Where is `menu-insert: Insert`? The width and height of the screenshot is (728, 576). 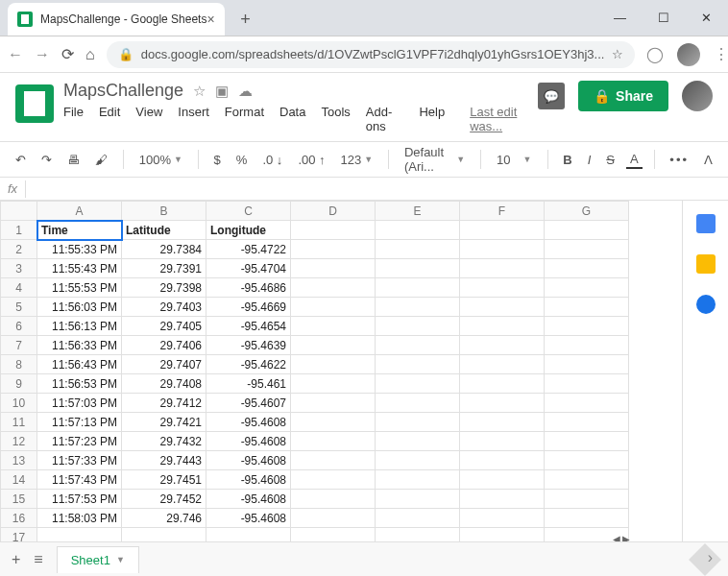 menu-insert: Insert is located at coordinates (194, 119).